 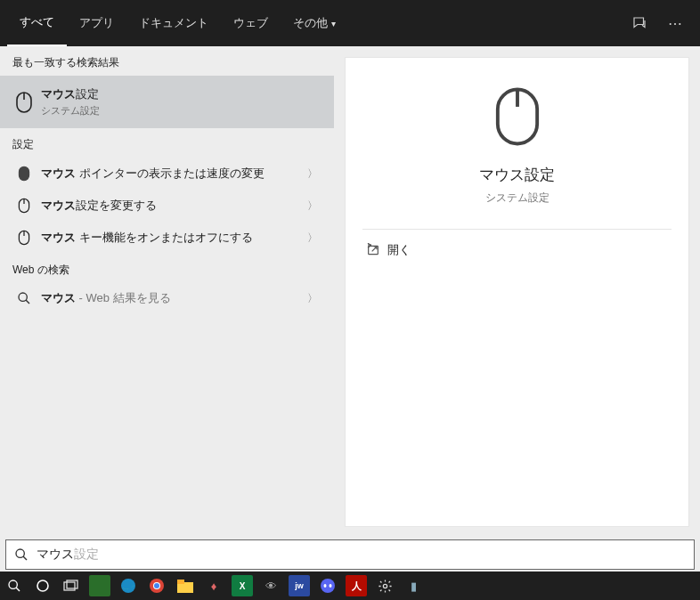 What do you see at coordinates (350, 586) in the screenshot?
I see `taskbar: ♦ X 👁 jw 人 ▮` at bounding box center [350, 586].